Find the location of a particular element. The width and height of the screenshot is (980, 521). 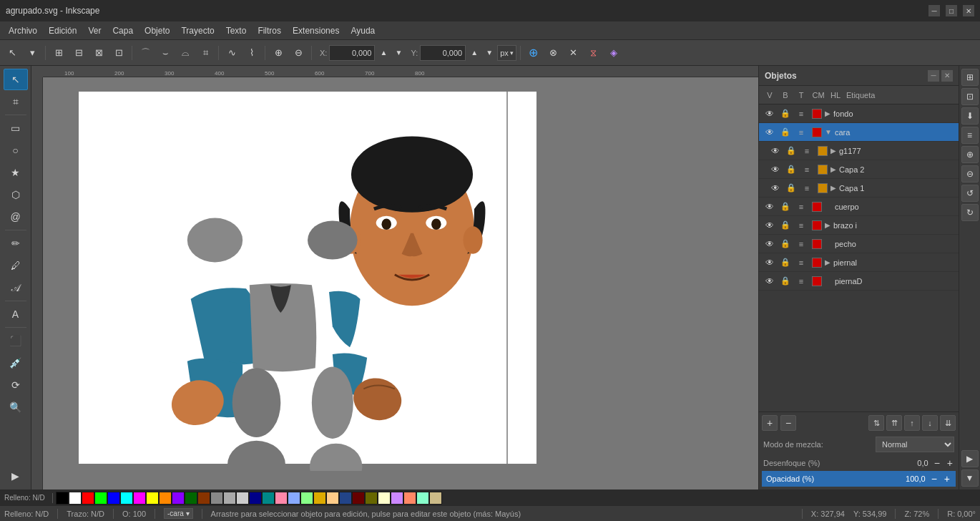

menu-ver: Ver is located at coordinates (94, 31).